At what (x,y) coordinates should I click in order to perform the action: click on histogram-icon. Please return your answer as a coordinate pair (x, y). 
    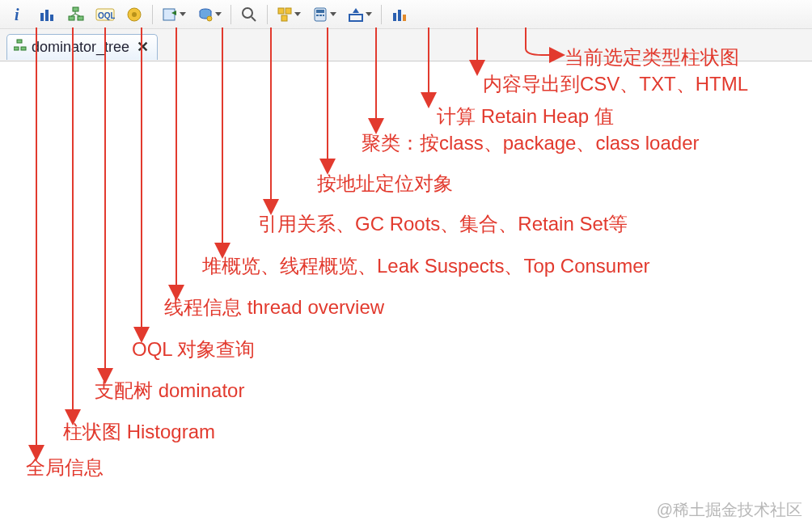
    Looking at the image, I should click on (47, 15).